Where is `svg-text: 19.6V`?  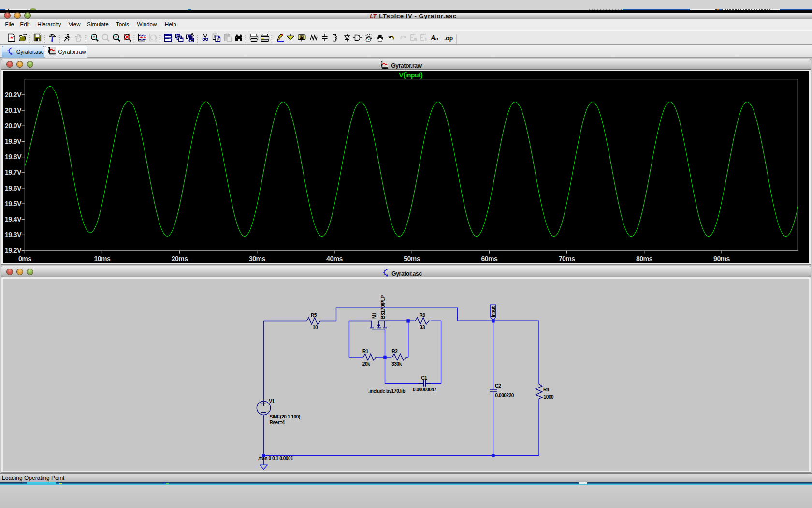 svg-text: 19.6V is located at coordinates (14, 188).